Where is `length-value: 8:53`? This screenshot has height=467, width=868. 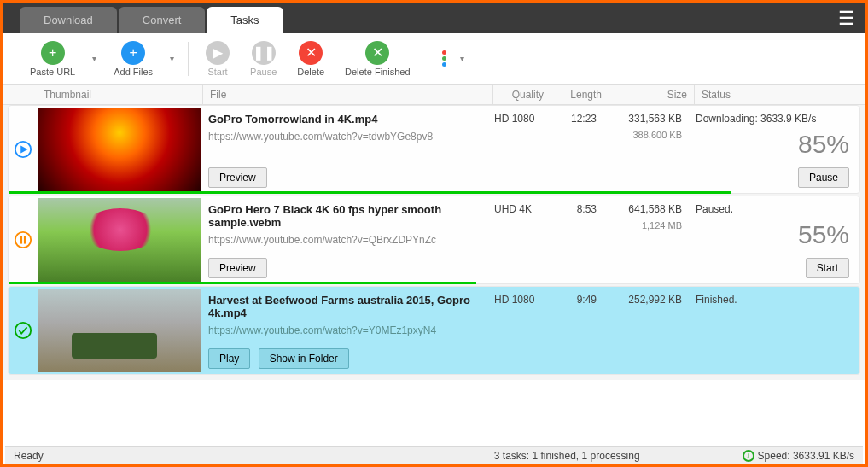
length-value: 8:53 is located at coordinates (574, 240).